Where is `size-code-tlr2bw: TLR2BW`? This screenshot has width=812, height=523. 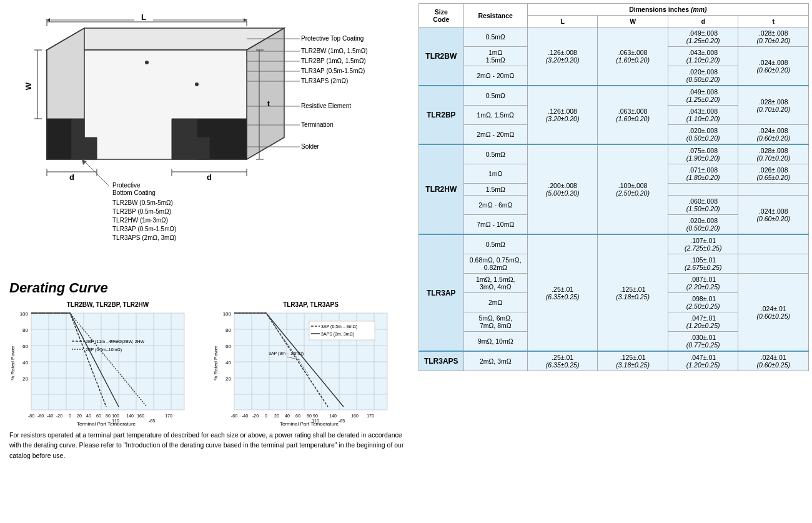
size-code-tlr2bw: TLR2BW is located at coordinates (442, 57).